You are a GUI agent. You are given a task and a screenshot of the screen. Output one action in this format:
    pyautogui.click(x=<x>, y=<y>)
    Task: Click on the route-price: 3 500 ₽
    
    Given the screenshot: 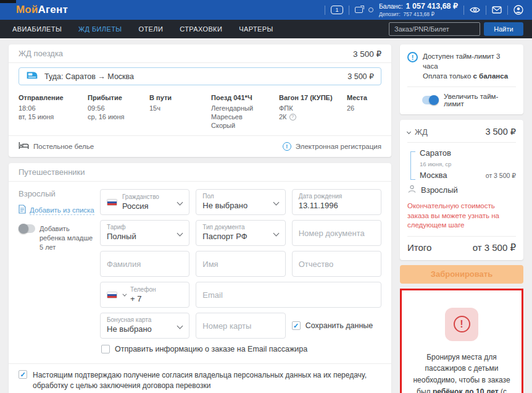 What is the action you would take?
    pyautogui.click(x=360, y=77)
    